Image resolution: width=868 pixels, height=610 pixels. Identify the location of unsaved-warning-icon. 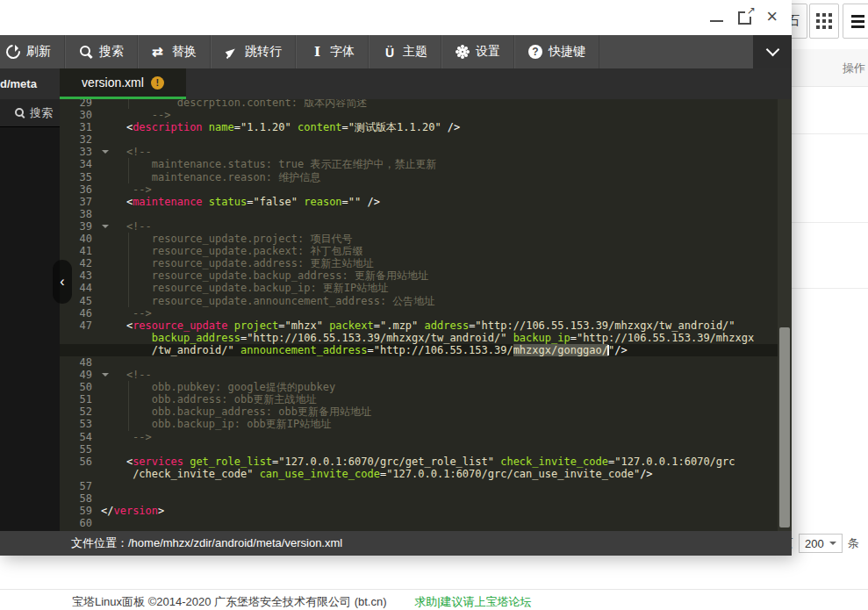
(158, 83).